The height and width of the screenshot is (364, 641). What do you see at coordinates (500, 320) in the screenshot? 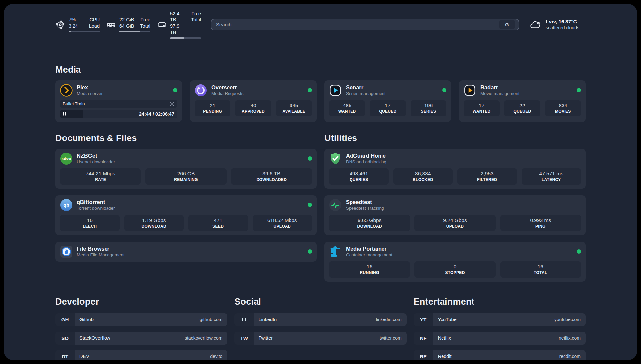
I see `link-row-youtube: YT YouTube youtube.com` at bounding box center [500, 320].